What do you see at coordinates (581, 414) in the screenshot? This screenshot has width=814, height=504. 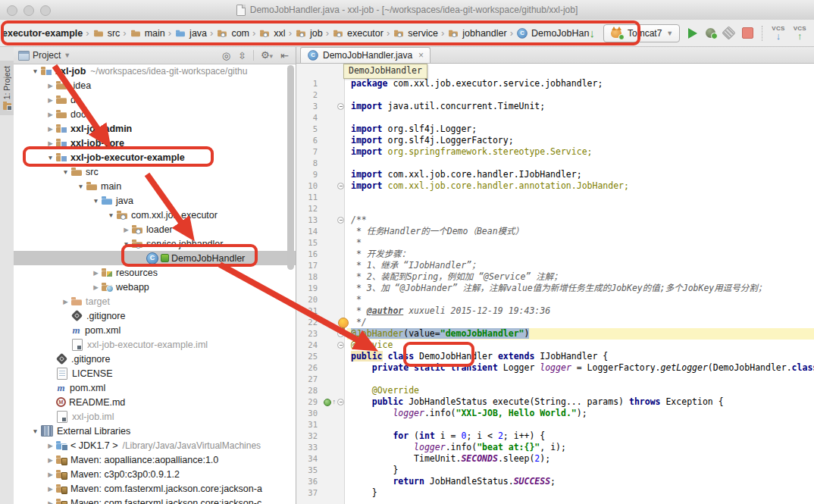 I see `code-text: logger.info("XXL-JOB, Hello World.");` at bounding box center [581, 414].